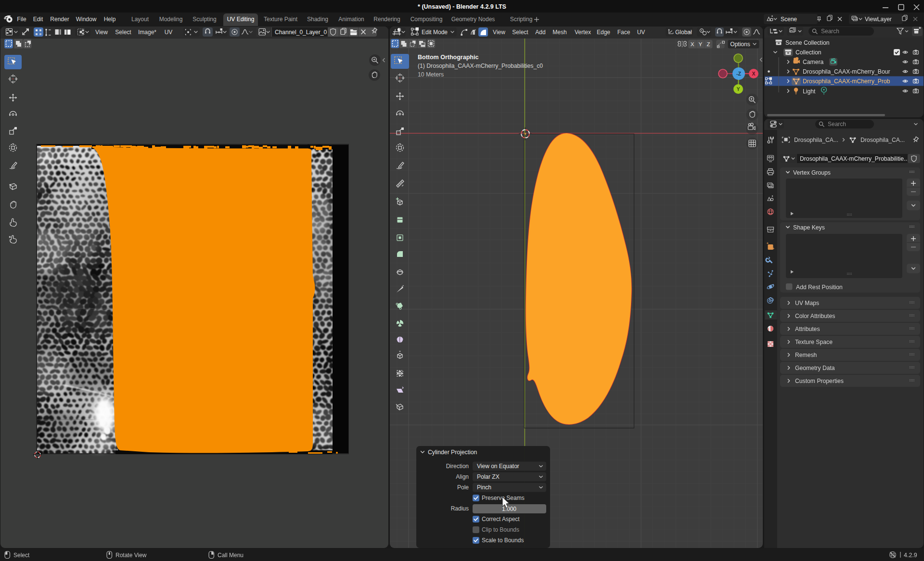  Describe the element at coordinates (815, 368) in the screenshot. I see `svg-text: Geometry Data` at that location.